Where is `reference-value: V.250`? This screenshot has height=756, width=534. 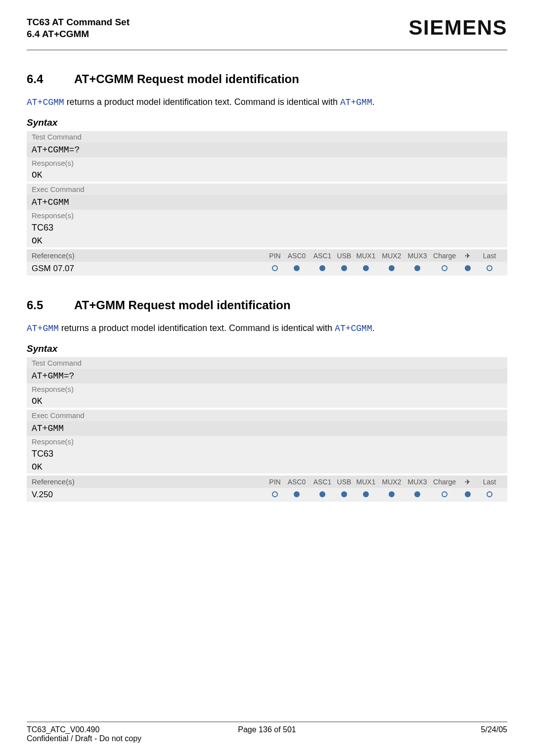
reference-value: V.250 is located at coordinates (149, 495).